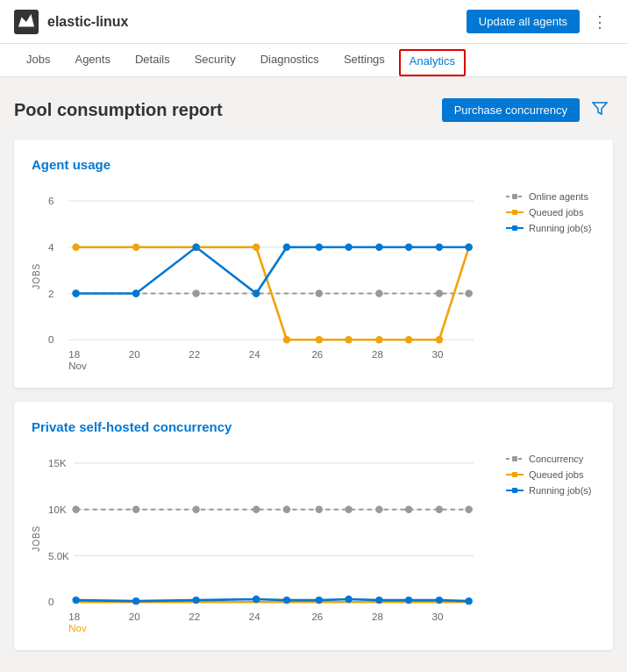 The image size is (627, 672). Describe the element at coordinates (289, 60) in the screenshot. I see `nav-item-diagnostics: Diagnostics` at that location.